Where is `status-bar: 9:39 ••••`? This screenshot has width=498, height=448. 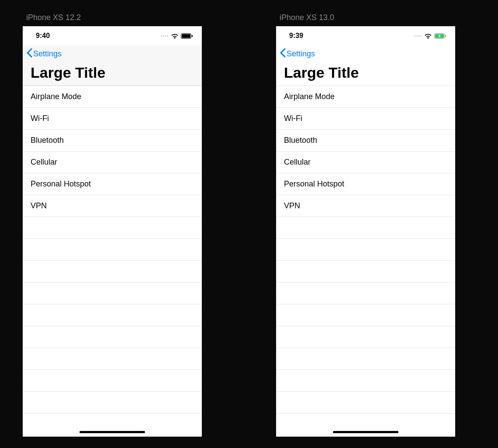
status-bar: 9:39 •••• is located at coordinates (366, 36).